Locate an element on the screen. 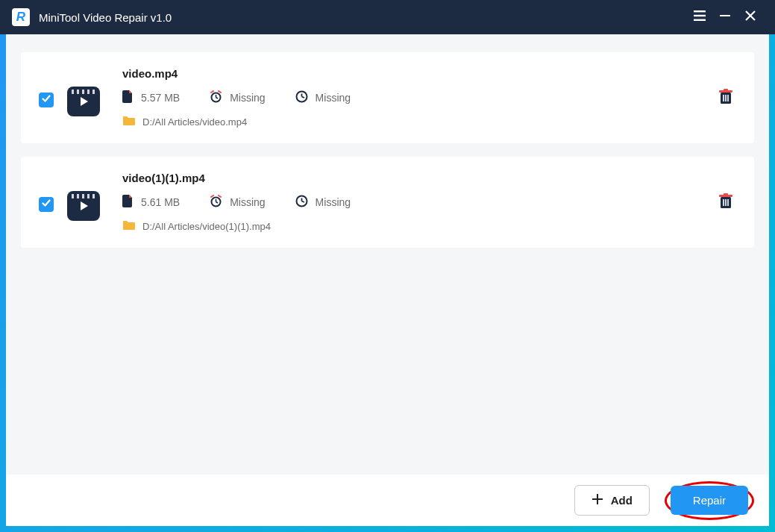 The image size is (775, 532). close-button is located at coordinates (750, 17).